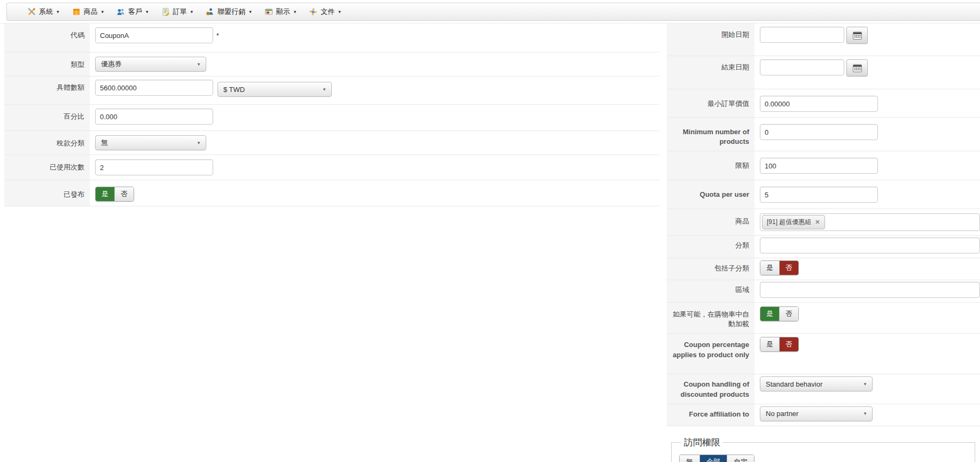  What do you see at coordinates (328, 12) in the screenshot?
I see `menu-item-label: 文件` at bounding box center [328, 12].